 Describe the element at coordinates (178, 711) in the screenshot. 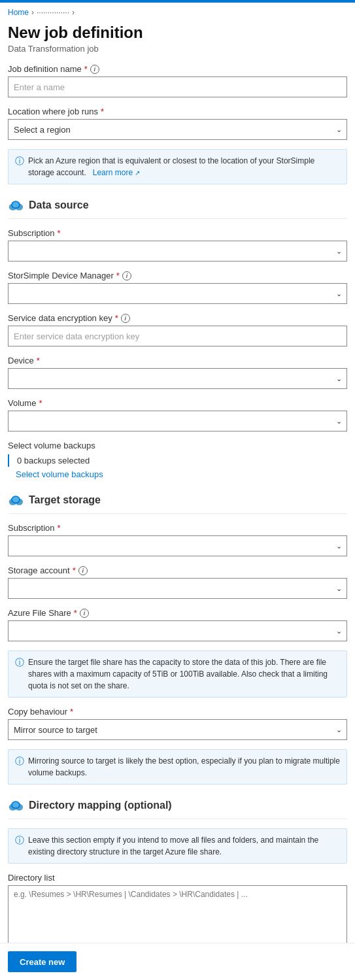

I see `copy-behaviour-label: Copy behaviour *` at that location.